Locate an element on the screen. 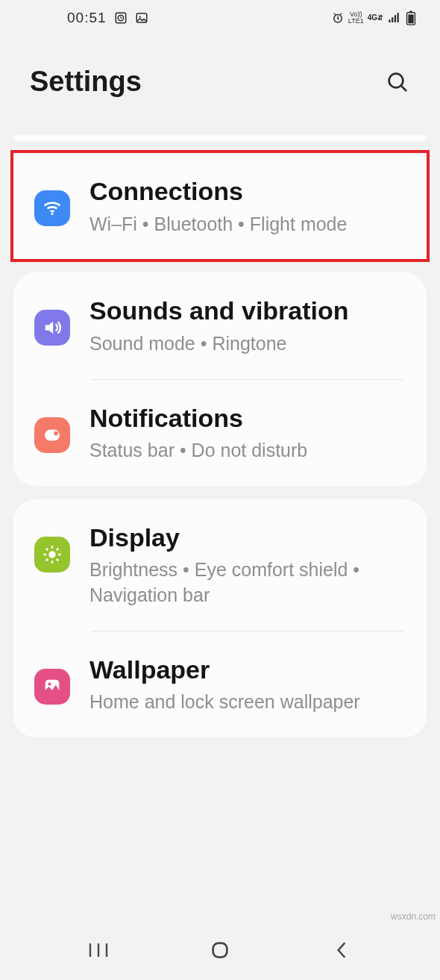 Image resolution: width=440 pixels, height=980 pixels. item-title: Sounds and vibration is located at coordinates (248, 310).